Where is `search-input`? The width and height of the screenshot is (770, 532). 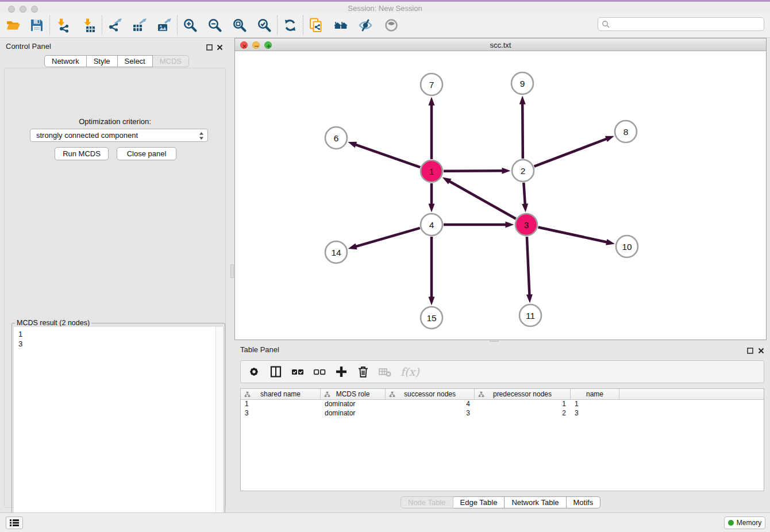 search-input is located at coordinates (687, 24).